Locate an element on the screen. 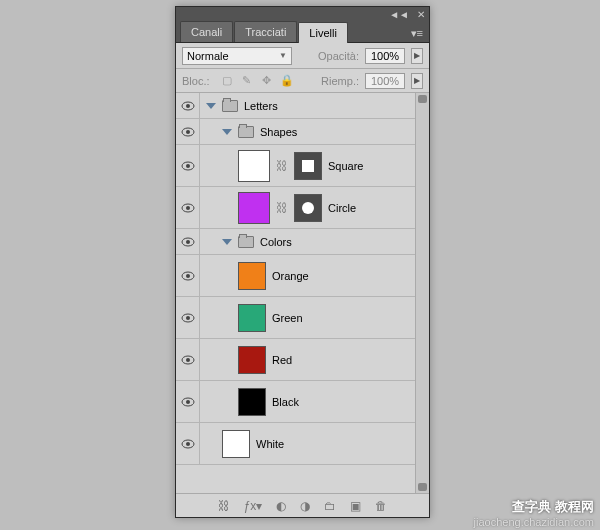 Image resolution: width=600 pixels, height=530 pixels. layer-orange: Orange is located at coordinates (296, 276).